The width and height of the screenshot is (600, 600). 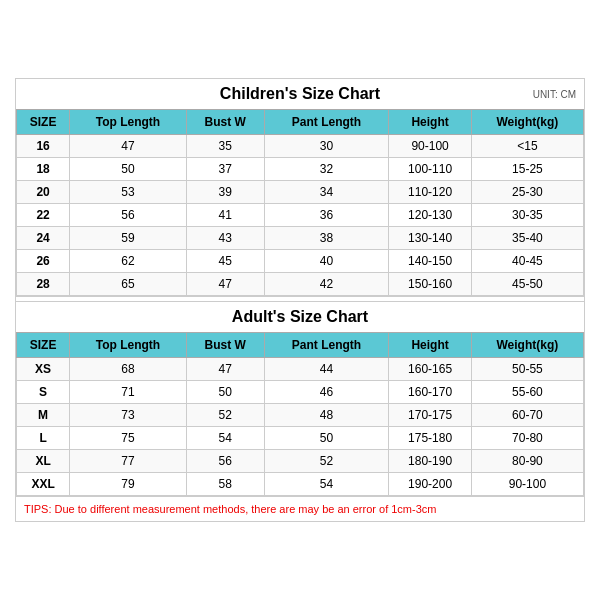 What do you see at coordinates (430, 262) in the screenshot?
I see `table-cell: 140-150` at bounding box center [430, 262].